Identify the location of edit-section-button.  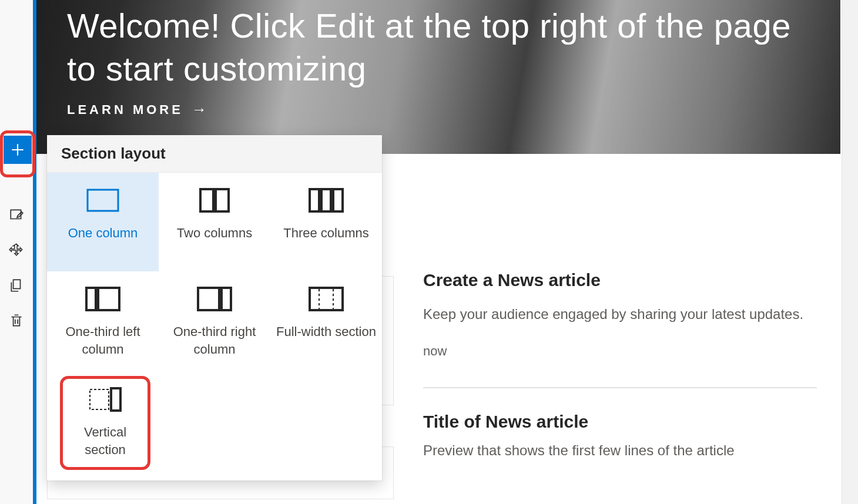
(16, 215).